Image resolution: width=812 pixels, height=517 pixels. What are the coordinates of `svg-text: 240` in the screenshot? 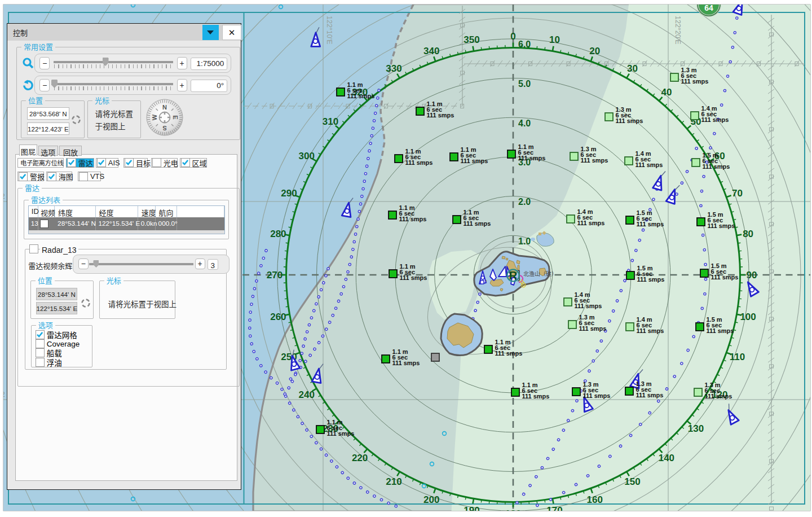 It's located at (307, 395).